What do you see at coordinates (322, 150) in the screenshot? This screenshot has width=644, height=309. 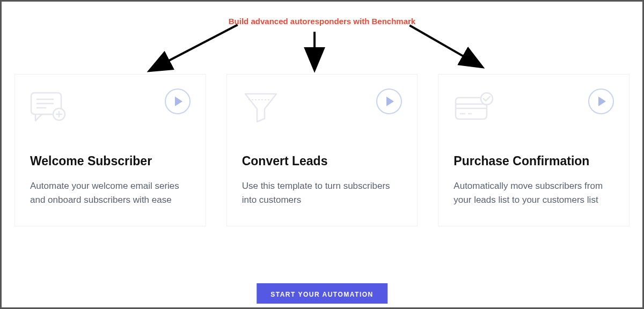 I see `template-card-convert: Convert Leads Use this template to turn …` at bounding box center [322, 150].